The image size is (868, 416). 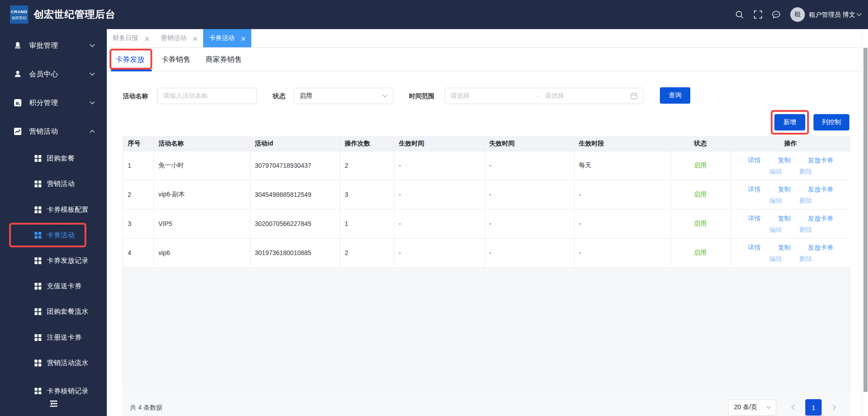 What do you see at coordinates (484, 38) in the screenshot?
I see `open-tabs-bar: 财务日报 营销活动 卡券活动` at bounding box center [484, 38].